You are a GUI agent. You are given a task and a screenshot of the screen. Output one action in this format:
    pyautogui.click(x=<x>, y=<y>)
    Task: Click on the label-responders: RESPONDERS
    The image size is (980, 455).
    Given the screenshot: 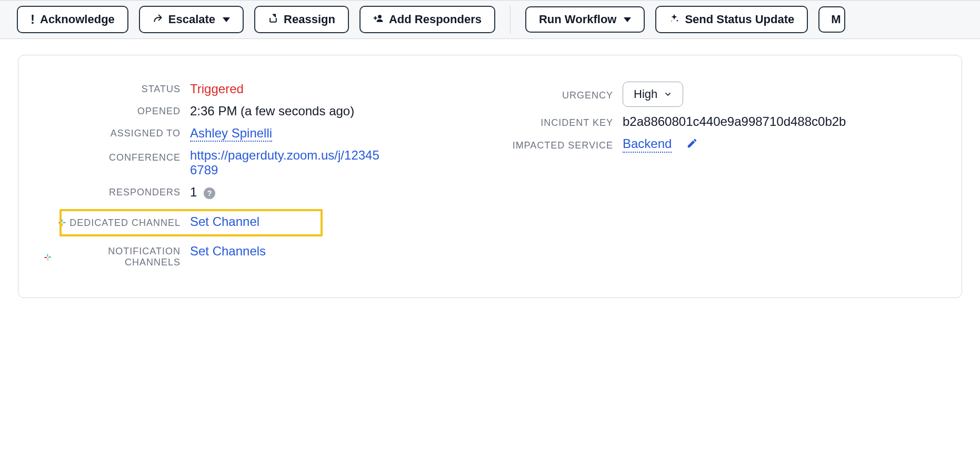 What is the action you would take?
    pyautogui.click(x=117, y=192)
    